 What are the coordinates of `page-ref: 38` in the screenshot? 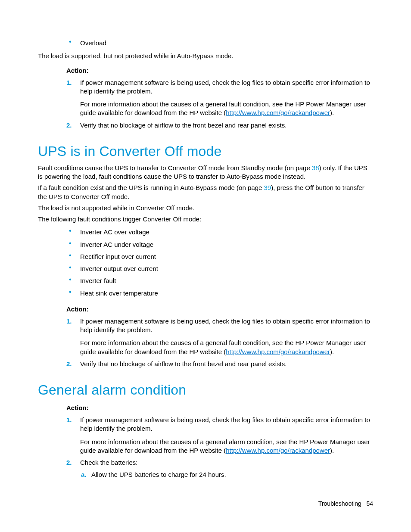 It's located at (315, 168).